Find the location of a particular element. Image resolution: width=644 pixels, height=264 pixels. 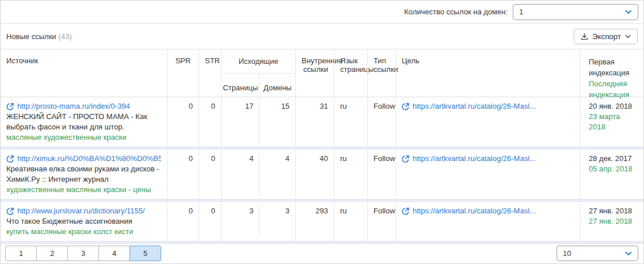

column-group-outgoing: Исходящие Страницы Домены is located at coordinates (258, 75).